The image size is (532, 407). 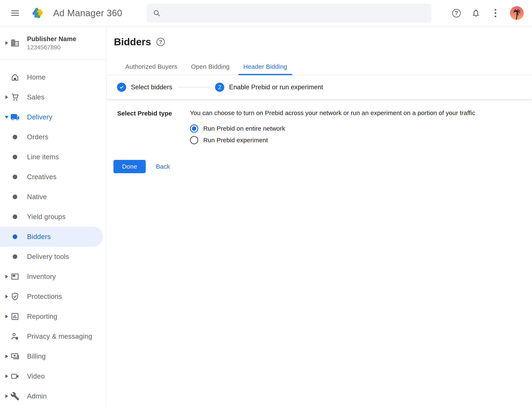 I want to click on option-run-prebid-entire-network: Run Prebid on entire network, so click(x=357, y=129).